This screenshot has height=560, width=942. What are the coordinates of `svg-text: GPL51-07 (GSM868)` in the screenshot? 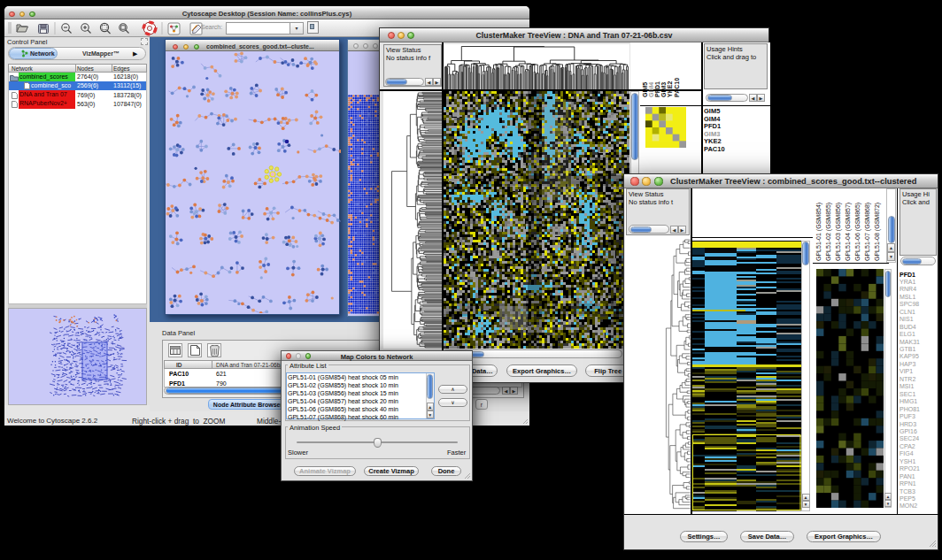 It's located at (868, 232).